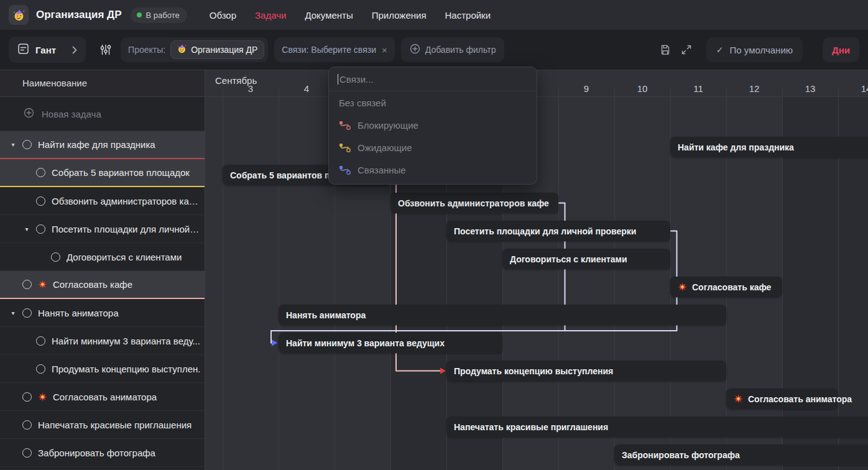 This screenshot has width=868, height=470. Describe the element at coordinates (754, 88) in the screenshot. I see `timeline-day-12: 12` at that location.